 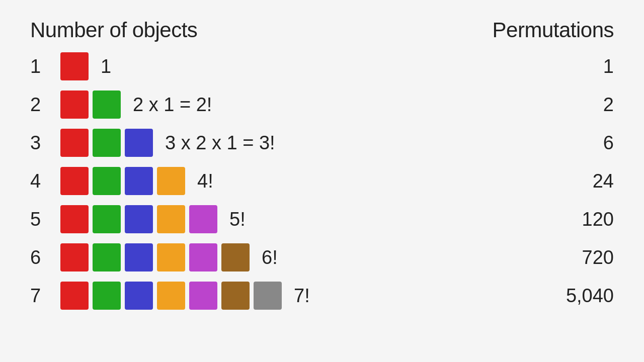 I want to click on row-permutation: 6, so click(x=589, y=143).